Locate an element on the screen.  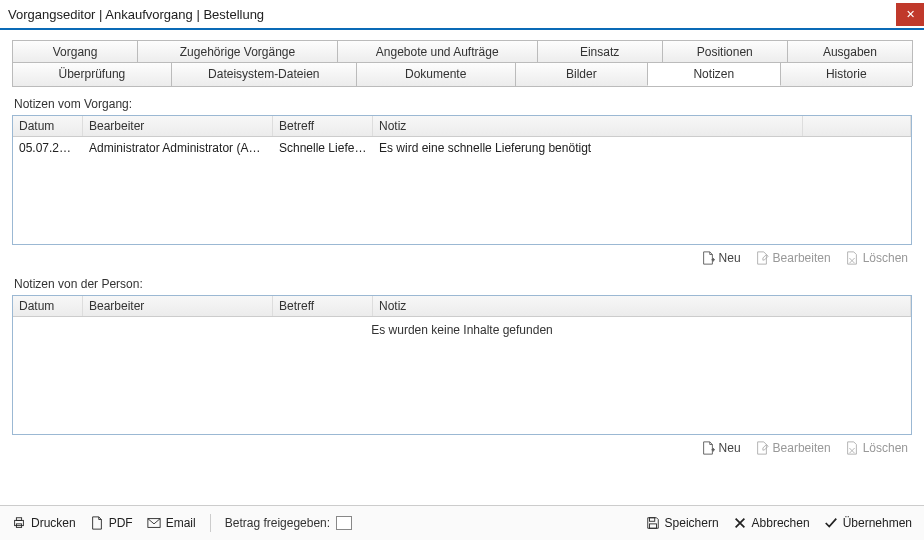
tab-notizen: Notizen is located at coordinates (714, 74).